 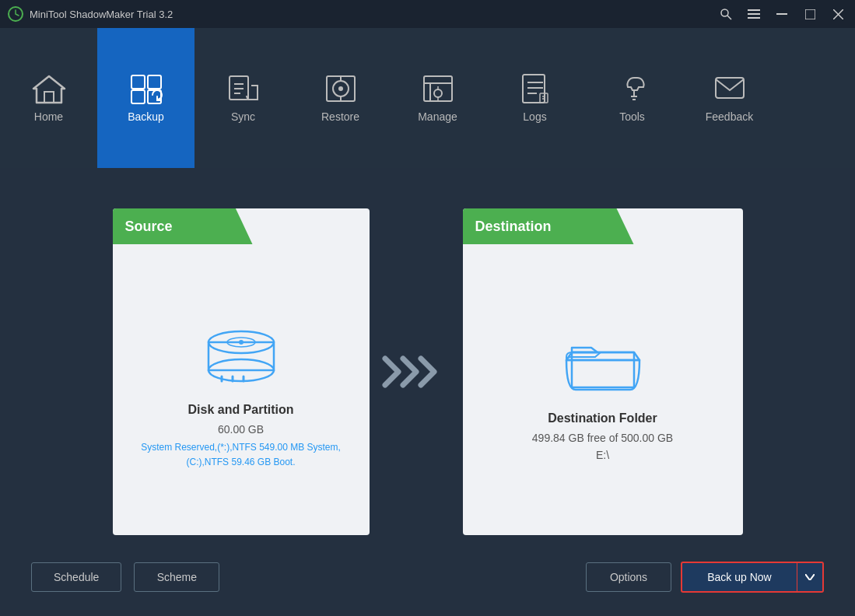 What do you see at coordinates (782, 14) in the screenshot?
I see `minimize-icon` at bounding box center [782, 14].